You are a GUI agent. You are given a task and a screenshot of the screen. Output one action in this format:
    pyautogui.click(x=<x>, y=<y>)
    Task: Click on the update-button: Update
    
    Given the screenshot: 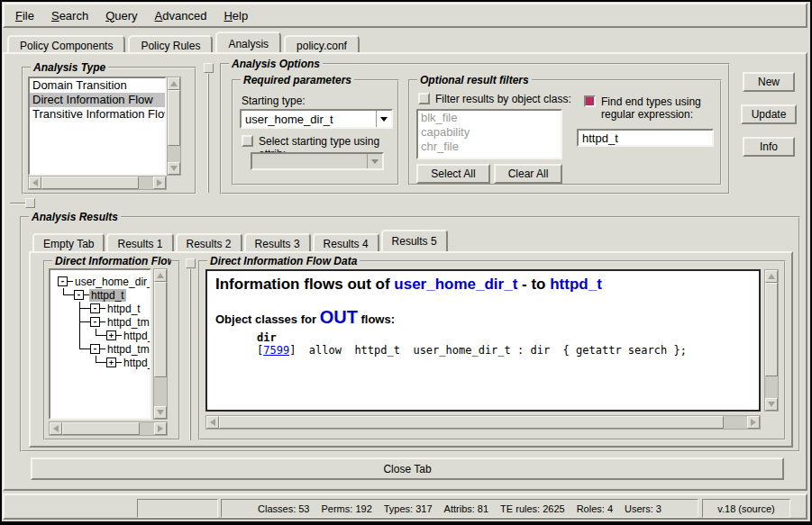 What is the action you would take?
    pyautogui.click(x=769, y=114)
    